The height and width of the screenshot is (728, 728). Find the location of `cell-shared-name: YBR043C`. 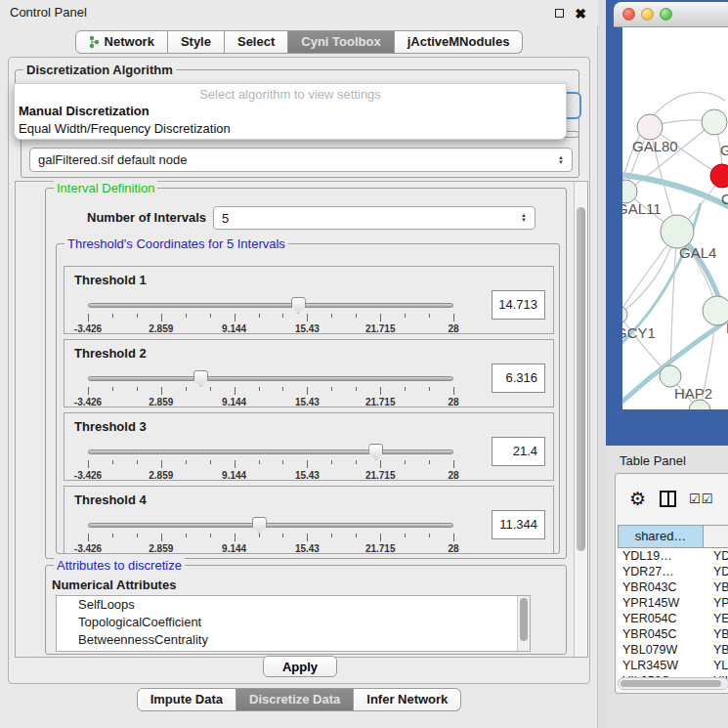

cell-shared-name: YBR043C is located at coordinates (661, 587).